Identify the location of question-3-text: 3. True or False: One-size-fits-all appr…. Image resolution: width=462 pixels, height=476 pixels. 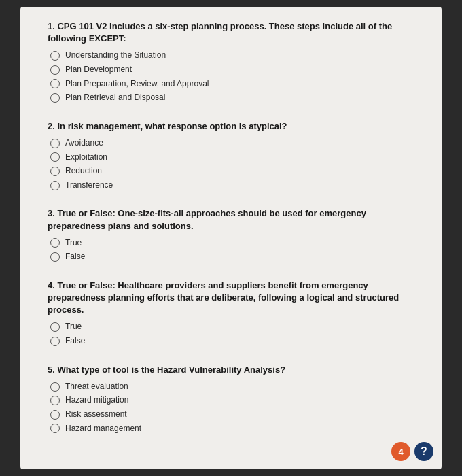
(231, 220).